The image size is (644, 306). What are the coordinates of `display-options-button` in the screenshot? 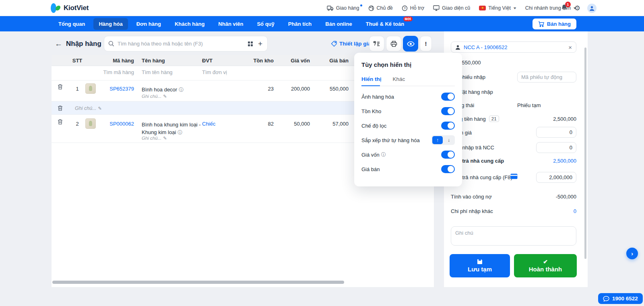 It's located at (411, 43).